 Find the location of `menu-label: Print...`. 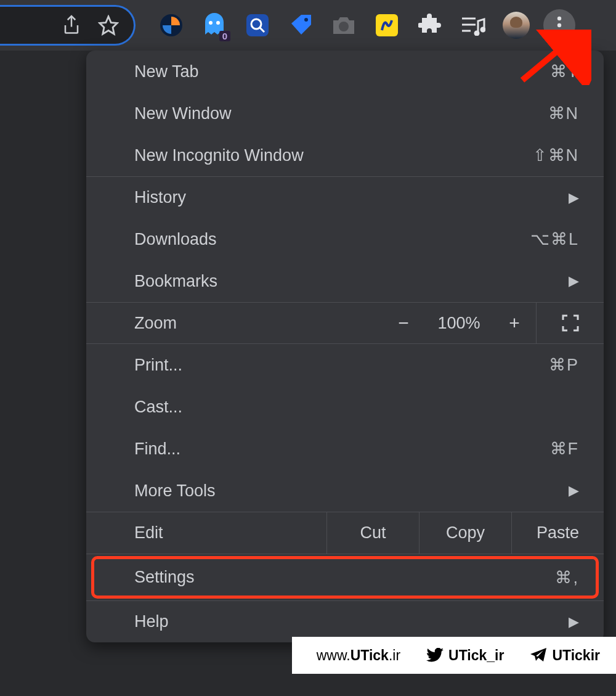

menu-label: Print... is located at coordinates (158, 365).